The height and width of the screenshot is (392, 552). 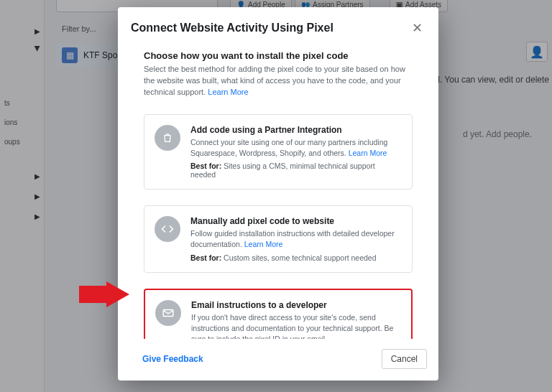 I want to click on option-description: Connect your site using one of our many …, so click(x=295, y=148).